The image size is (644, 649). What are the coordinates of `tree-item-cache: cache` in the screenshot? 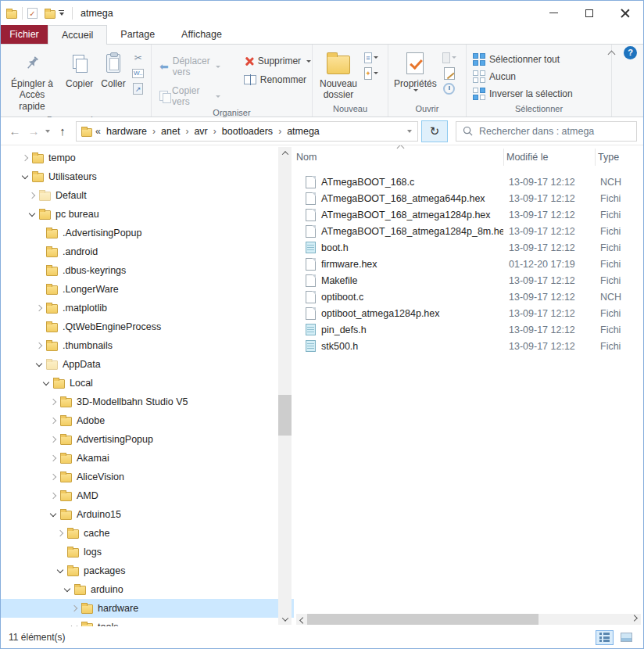 It's located at (147, 533).